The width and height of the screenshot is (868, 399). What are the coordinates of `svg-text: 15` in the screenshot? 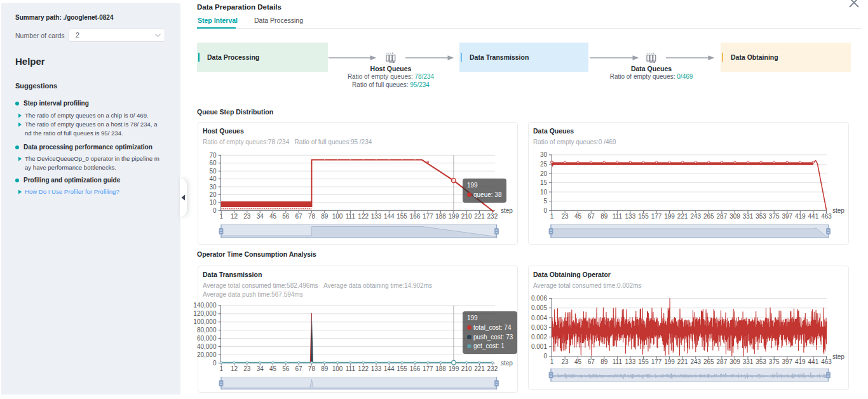 It's located at (544, 183).